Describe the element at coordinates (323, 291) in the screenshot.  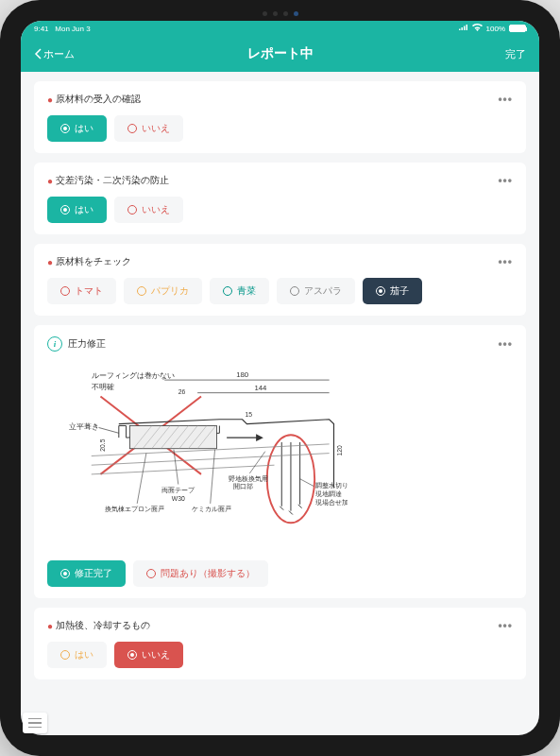
I see `btn-label: アスパラ` at that location.